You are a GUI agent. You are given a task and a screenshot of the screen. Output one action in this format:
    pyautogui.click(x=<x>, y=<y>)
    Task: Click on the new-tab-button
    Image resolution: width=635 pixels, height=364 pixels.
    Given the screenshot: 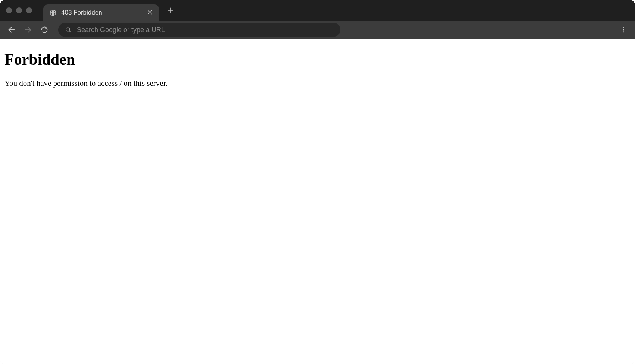 What is the action you would take?
    pyautogui.click(x=171, y=10)
    